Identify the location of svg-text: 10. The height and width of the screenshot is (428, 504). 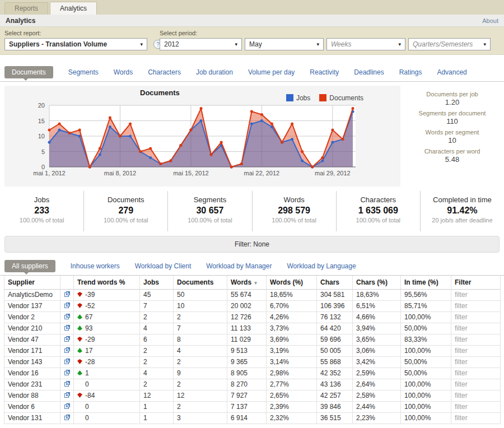
(41, 136).